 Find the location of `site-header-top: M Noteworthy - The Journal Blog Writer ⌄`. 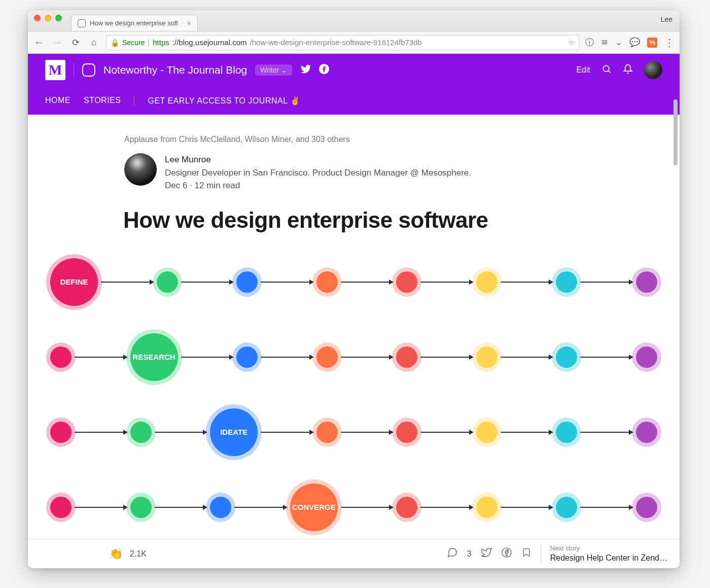

site-header-top: M Noteworthy - The Journal Blog Writer ⌄ is located at coordinates (354, 70).